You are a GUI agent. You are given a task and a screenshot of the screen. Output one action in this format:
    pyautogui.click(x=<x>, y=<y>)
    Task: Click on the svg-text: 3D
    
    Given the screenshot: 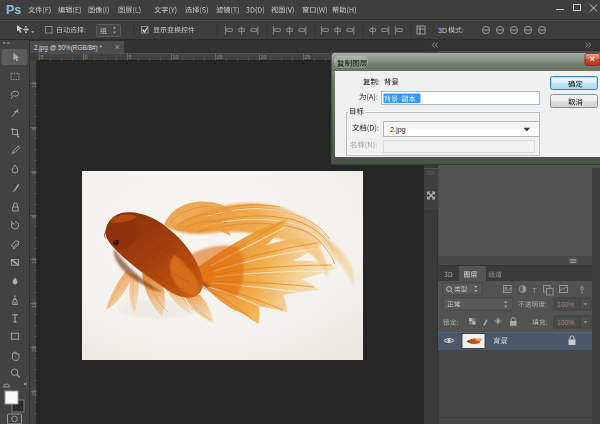 What is the action you would take?
    pyautogui.click(x=442, y=30)
    